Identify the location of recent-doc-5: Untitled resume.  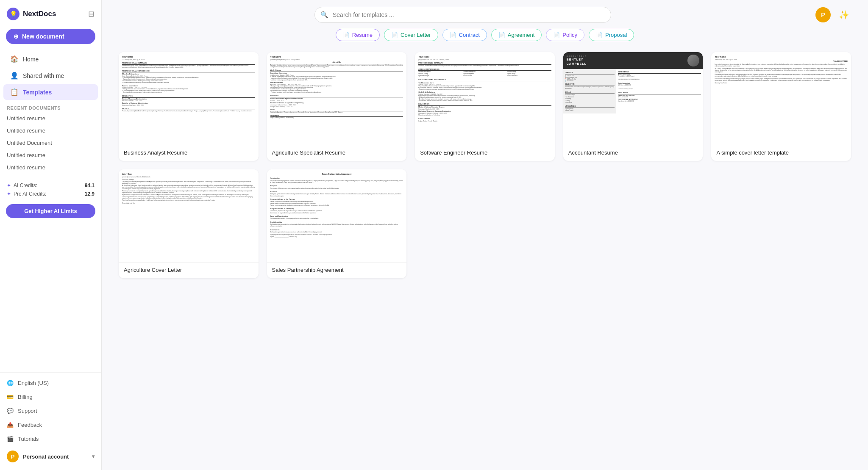
(51, 168).